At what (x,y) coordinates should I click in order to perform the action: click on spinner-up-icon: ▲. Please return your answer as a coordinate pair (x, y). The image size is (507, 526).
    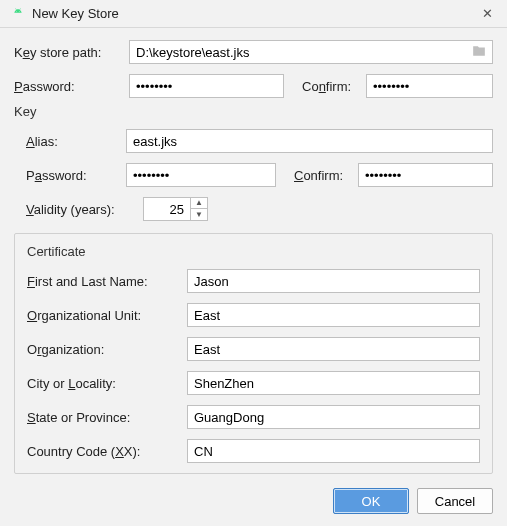
    Looking at the image, I should click on (199, 204).